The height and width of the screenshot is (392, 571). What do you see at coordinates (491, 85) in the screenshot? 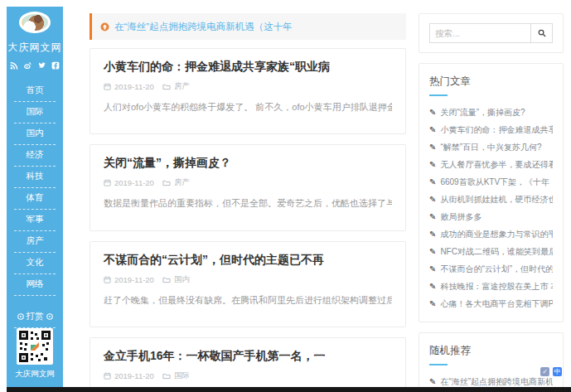
I see `hot-articles-title: 热门文章` at bounding box center [491, 85].